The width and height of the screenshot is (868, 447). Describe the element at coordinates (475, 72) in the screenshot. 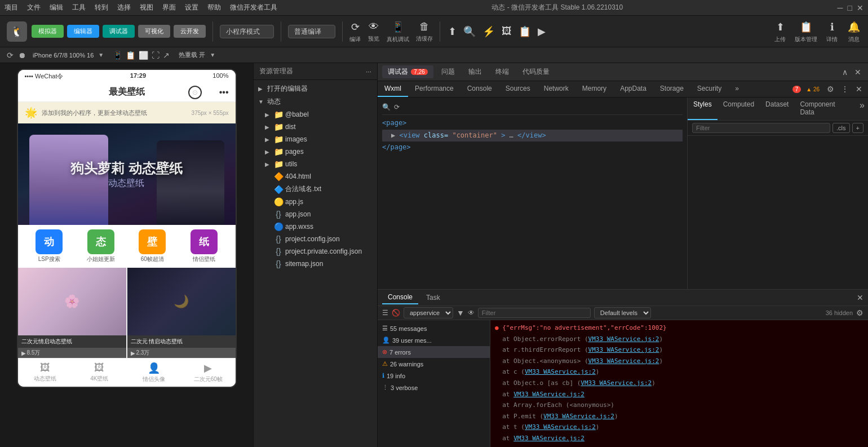

I see `devtools-tab-output: 输出` at that location.